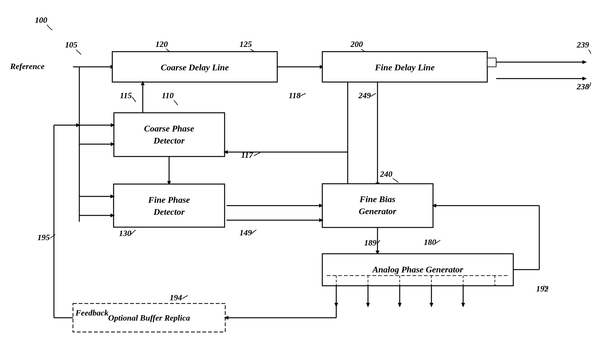 This screenshot has height=364, width=604. What do you see at coordinates (386, 174) in the screenshot?
I see `n240-label: 240` at bounding box center [386, 174].